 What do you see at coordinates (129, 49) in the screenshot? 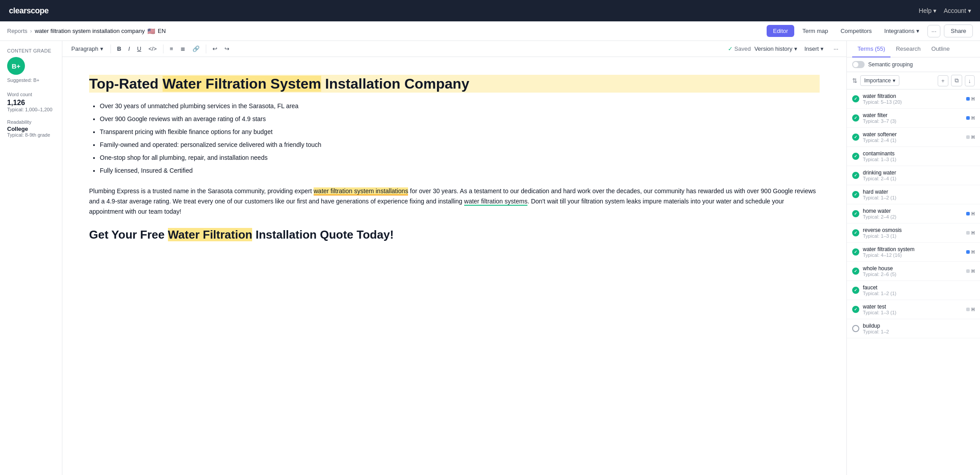
I see `italic-button: I` at bounding box center [129, 49].